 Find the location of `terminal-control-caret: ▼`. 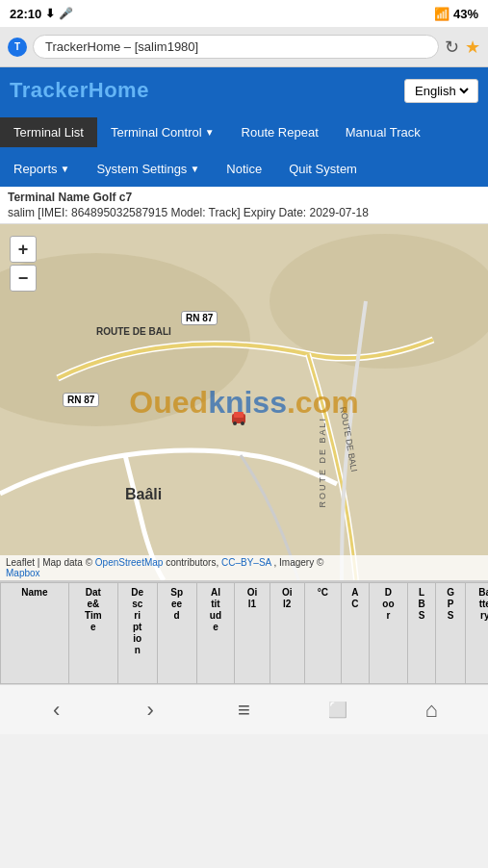

terminal-control-caret: ▼ is located at coordinates (210, 133).